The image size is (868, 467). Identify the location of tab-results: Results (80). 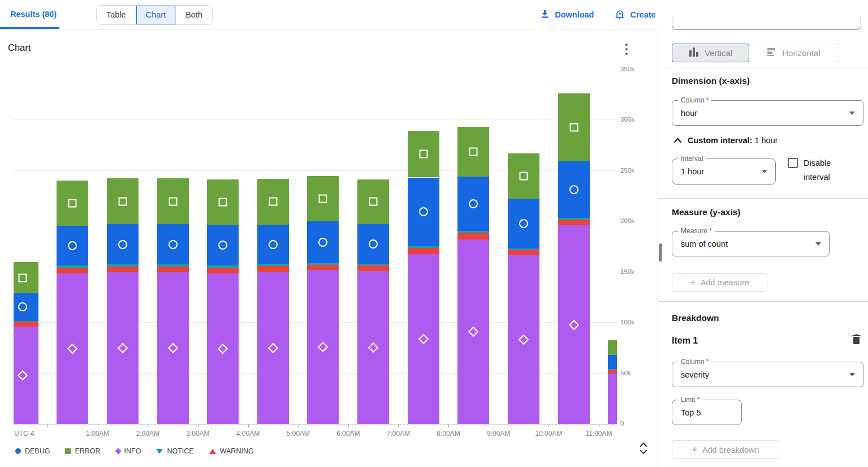
(29, 15).